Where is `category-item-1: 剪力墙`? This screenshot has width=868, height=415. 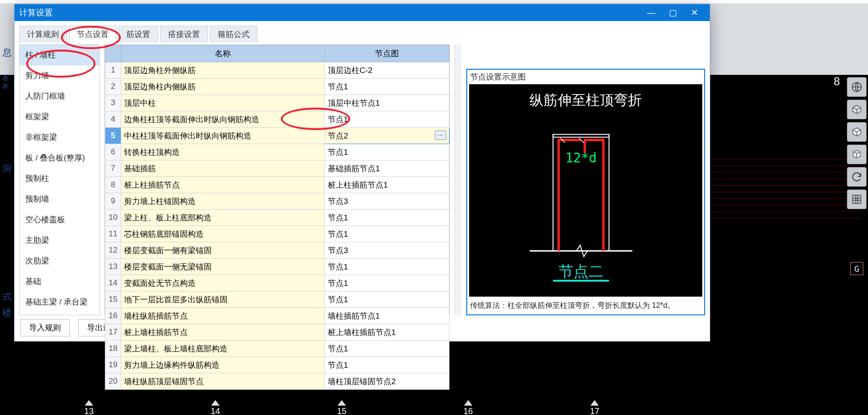
category-item-1: 剪力墙 is located at coordinates (59, 76).